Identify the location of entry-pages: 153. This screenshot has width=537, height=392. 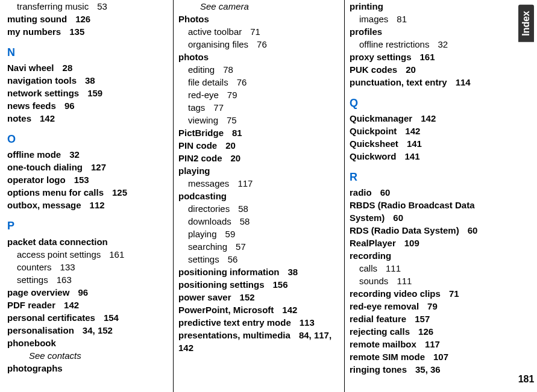
(77, 179).